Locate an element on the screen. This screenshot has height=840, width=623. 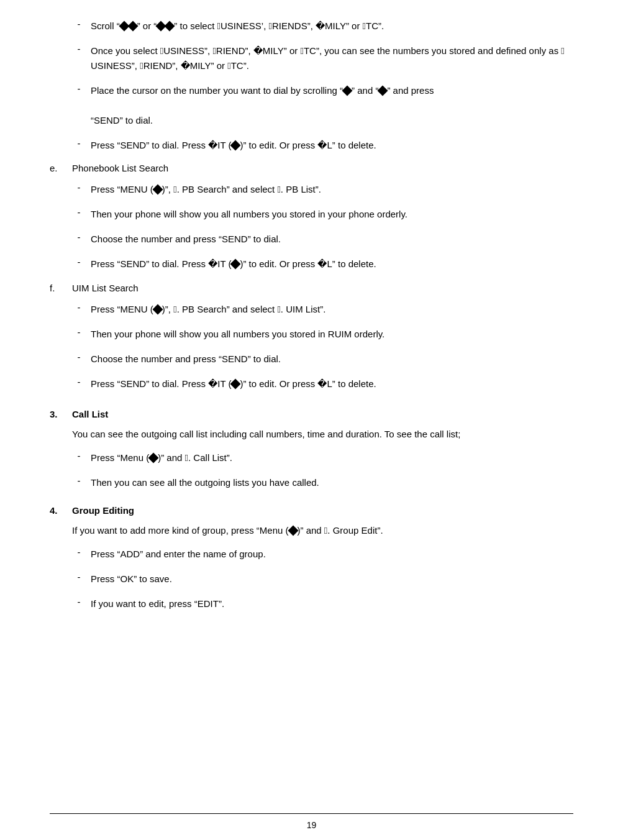
bullet-text: Place the cursor on the number you want … is located at coordinates (332, 106).